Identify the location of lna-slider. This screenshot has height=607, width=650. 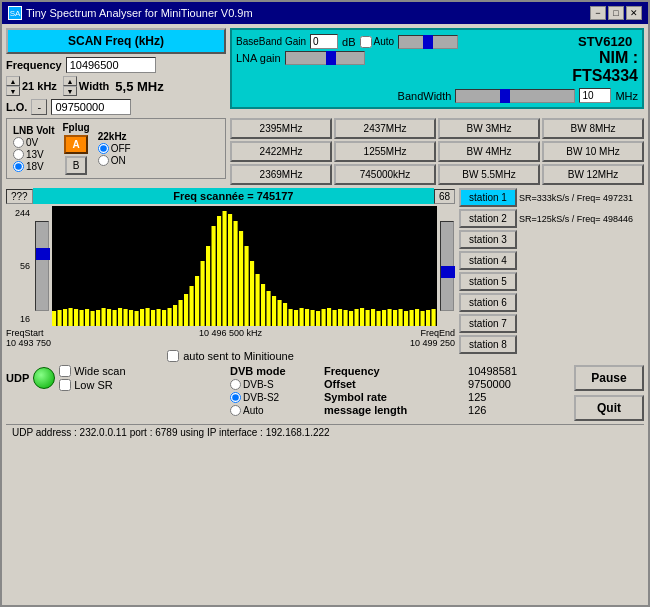
(325, 58).